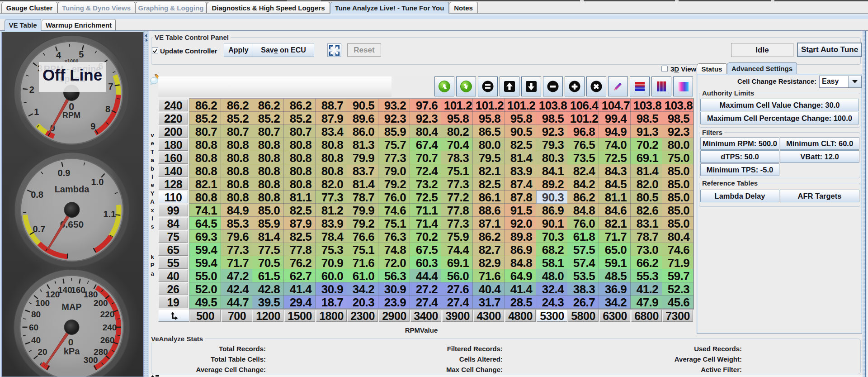 This screenshot has width=868, height=377. Describe the element at coordinates (108, 340) in the screenshot. I see `svg-text: 260` at that location.